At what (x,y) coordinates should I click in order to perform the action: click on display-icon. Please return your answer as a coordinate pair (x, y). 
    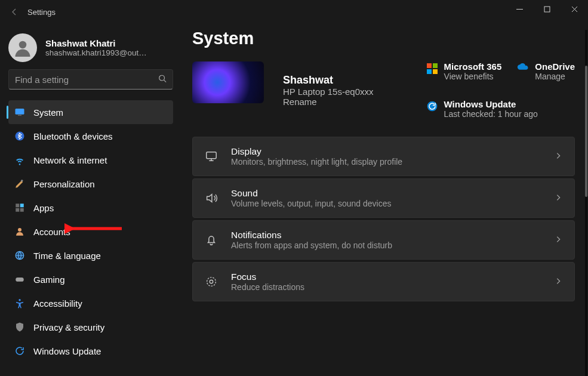
    Looking at the image, I should click on (211, 156).